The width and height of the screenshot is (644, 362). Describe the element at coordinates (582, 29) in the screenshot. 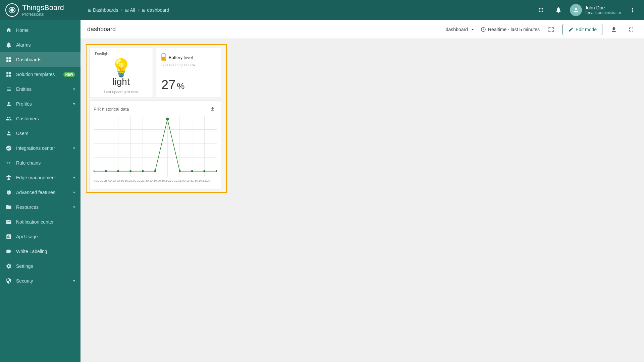

I see `edit-mode-button: Edit mode` at that location.